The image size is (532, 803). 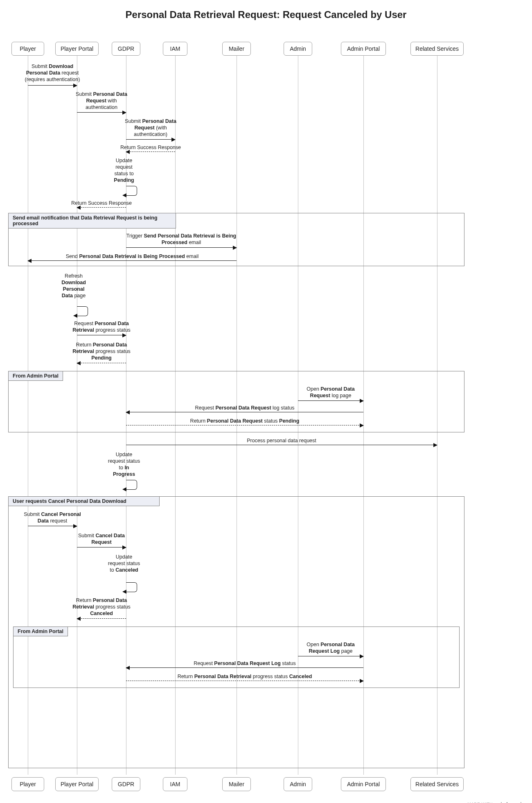 I want to click on msg-submit-pdr-iam: Submit Personal Data Request (with authe…, so click(x=151, y=128).